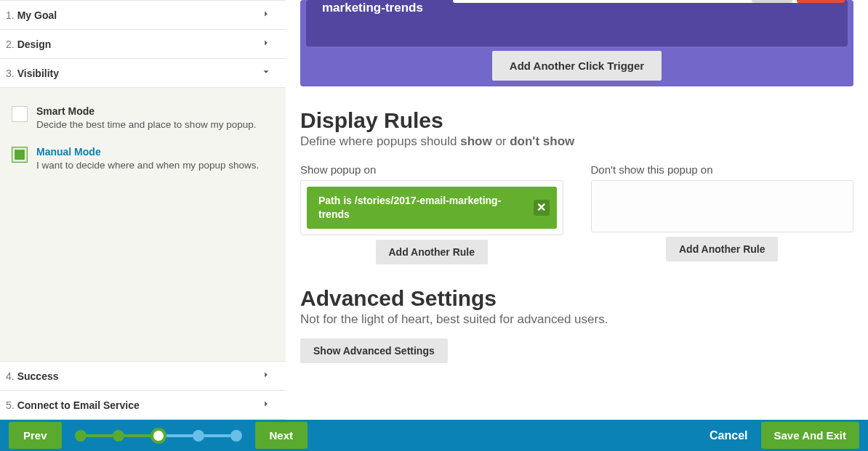 The width and height of the screenshot is (868, 451). What do you see at coordinates (577, 44) in the screenshot?
I see `click-trigger-block: marketing-trends Add Another Click Trigg…` at bounding box center [577, 44].